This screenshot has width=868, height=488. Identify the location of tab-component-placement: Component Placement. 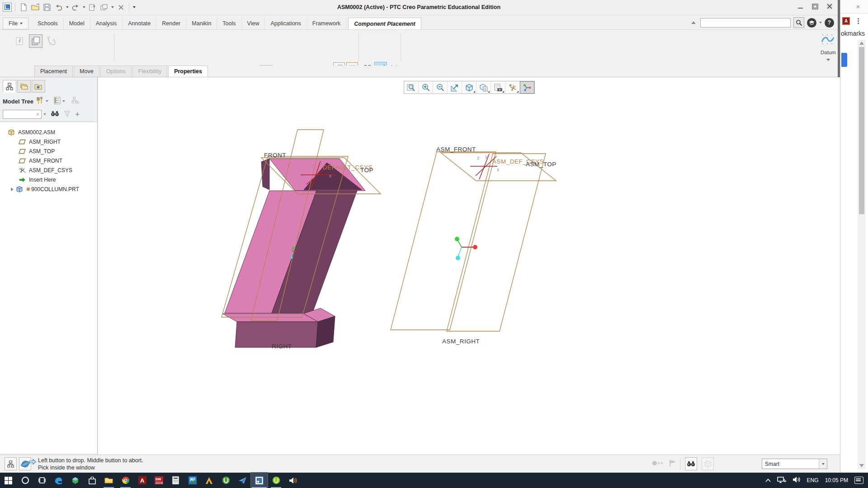
(384, 23).